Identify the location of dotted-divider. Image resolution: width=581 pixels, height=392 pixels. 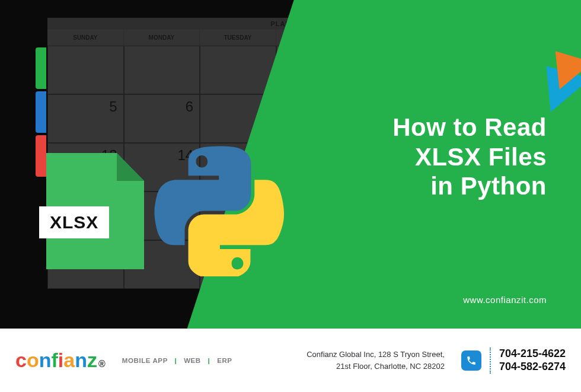
(490, 361).